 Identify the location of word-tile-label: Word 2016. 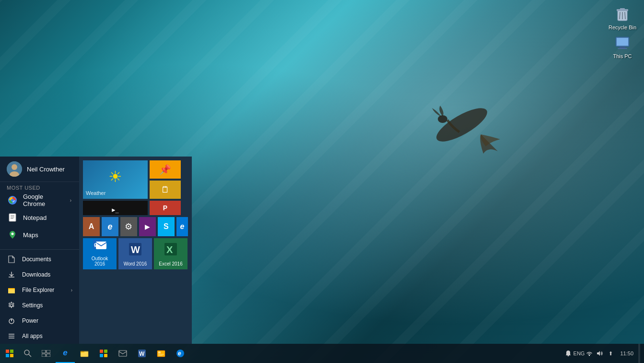
(135, 264).